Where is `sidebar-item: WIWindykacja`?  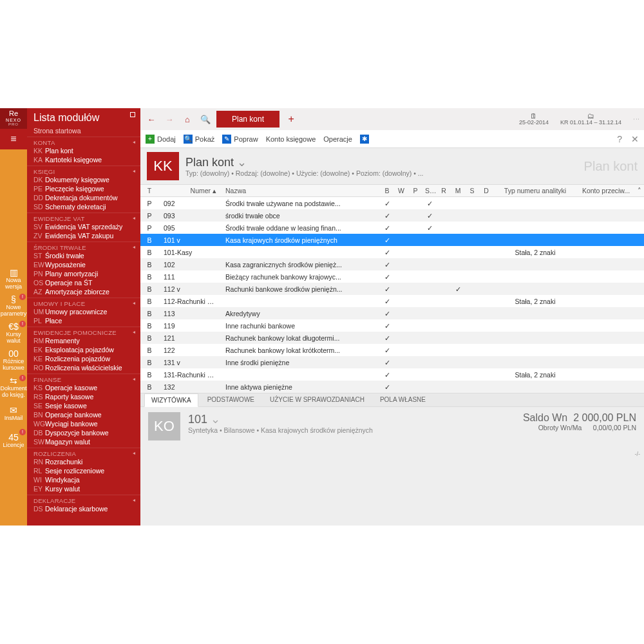
sidebar-item: WIWindykacja is located at coordinates (84, 480).